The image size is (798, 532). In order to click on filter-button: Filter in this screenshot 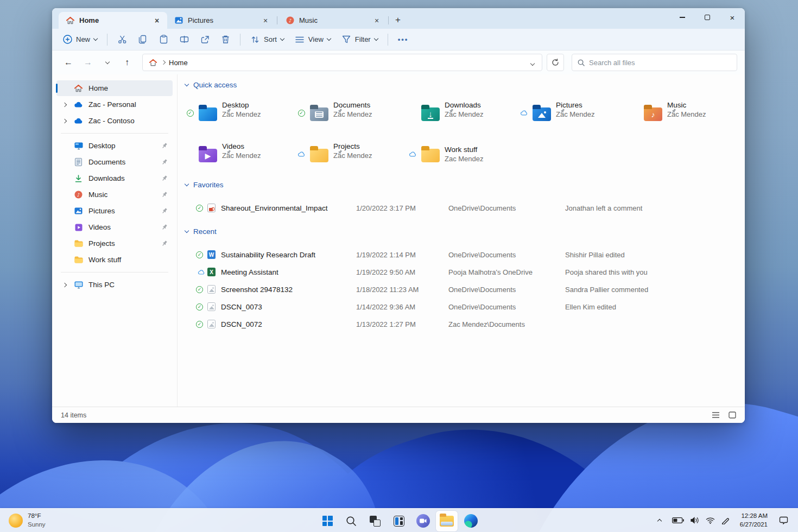, I will do `click(359, 40)`.